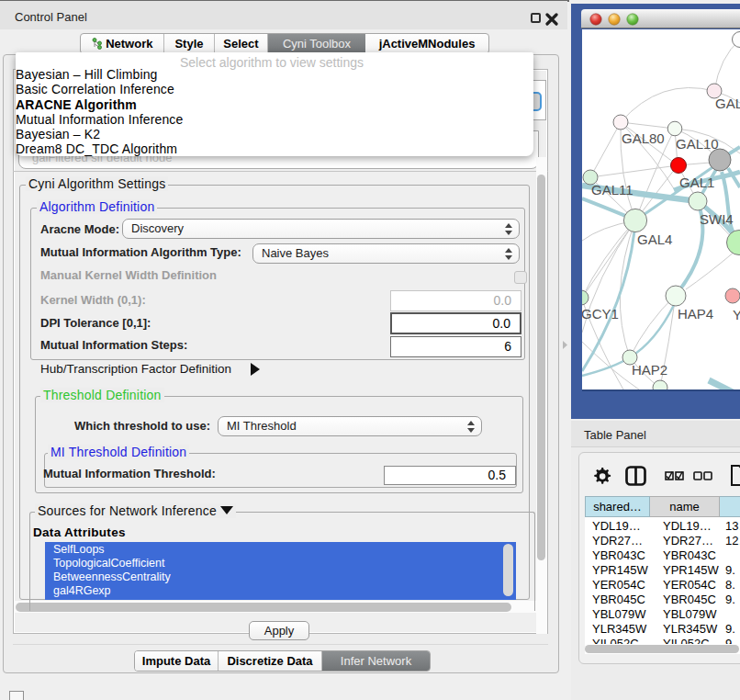 The height and width of the screenshot is (700, 740). What do you see at coordinates (736, 314) in the screenshot?
I see `svg-text: YM` at bounding box center [736, 314].